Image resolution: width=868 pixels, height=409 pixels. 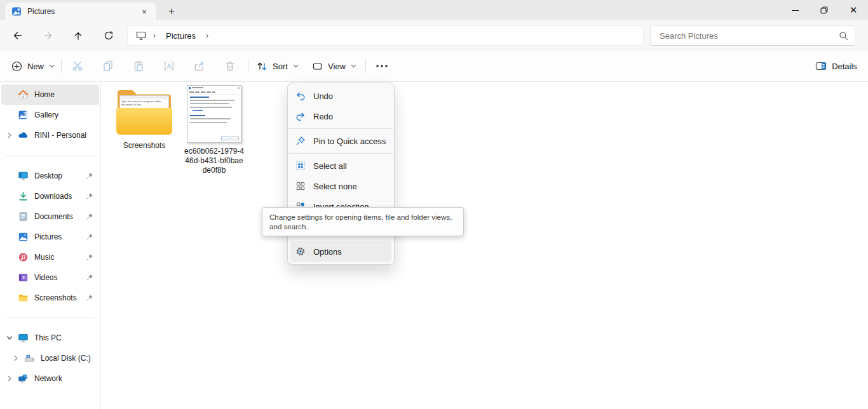 I want to click on restore-button, so click(x=824, y=10).